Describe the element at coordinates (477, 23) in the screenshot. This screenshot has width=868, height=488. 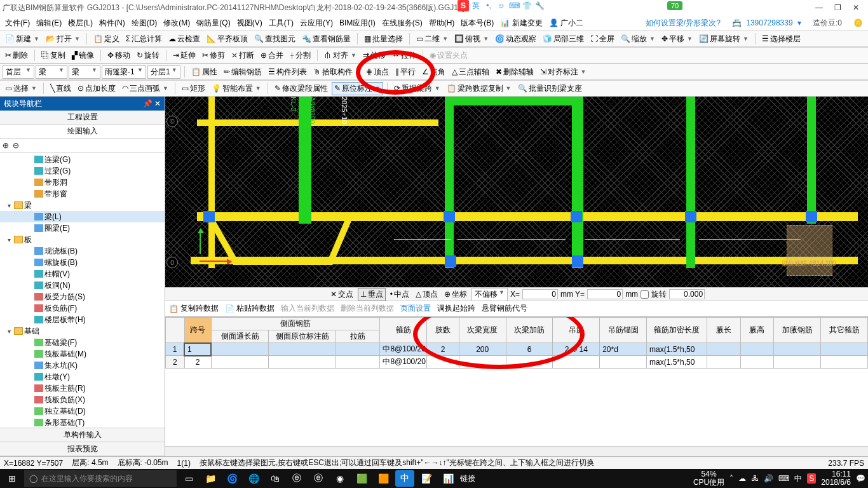
I see `menu-version: 版本号(B)` at that location.